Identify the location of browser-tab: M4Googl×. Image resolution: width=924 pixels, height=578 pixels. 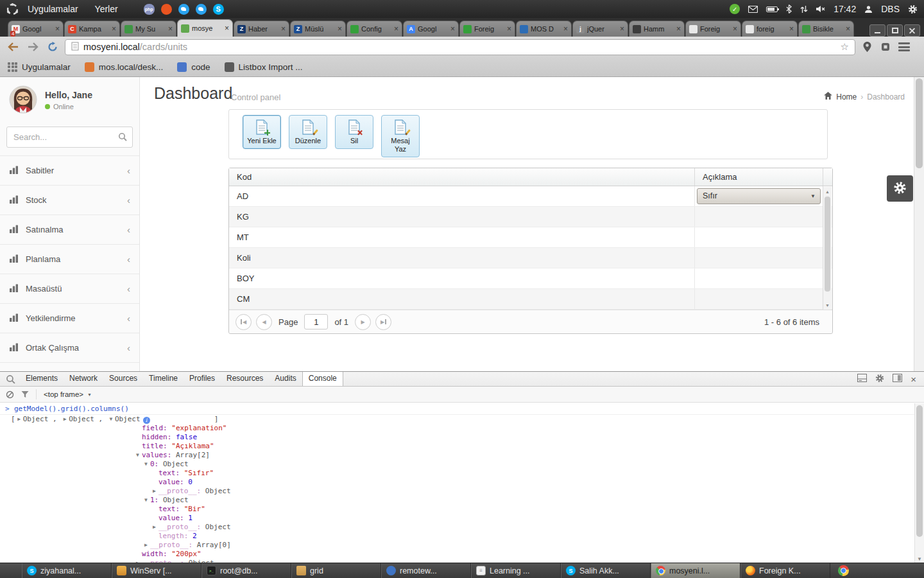
(36, 28).